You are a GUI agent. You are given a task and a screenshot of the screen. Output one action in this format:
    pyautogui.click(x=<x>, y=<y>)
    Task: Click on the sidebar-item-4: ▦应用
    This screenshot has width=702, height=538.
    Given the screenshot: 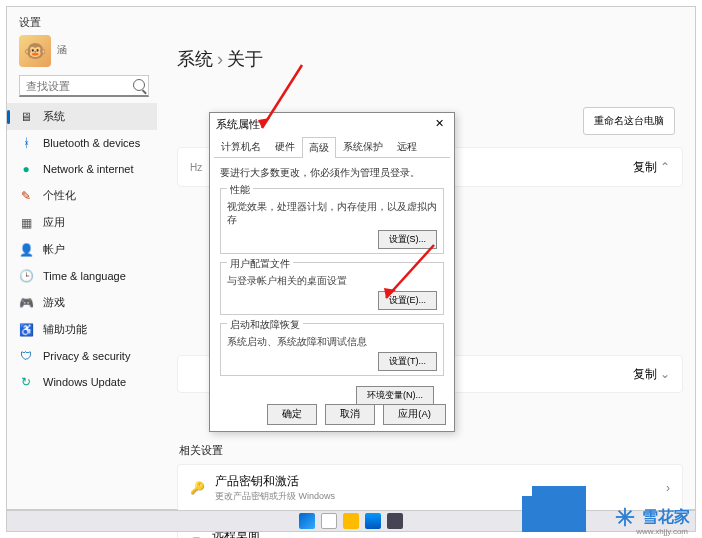 What is the action you would take?
    pyautogui.click(x=82, y=222)
    